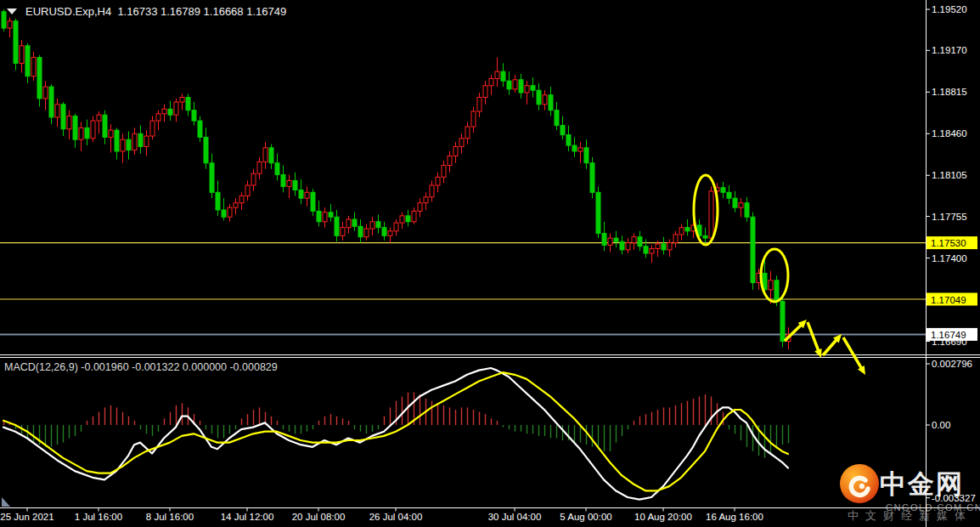 The width and height of the screenshot is (980, 527). Describe the element at coordinates (735, 517) in the screenshot. I see `time-axis-label: 16 Aug 16:00` at that location.